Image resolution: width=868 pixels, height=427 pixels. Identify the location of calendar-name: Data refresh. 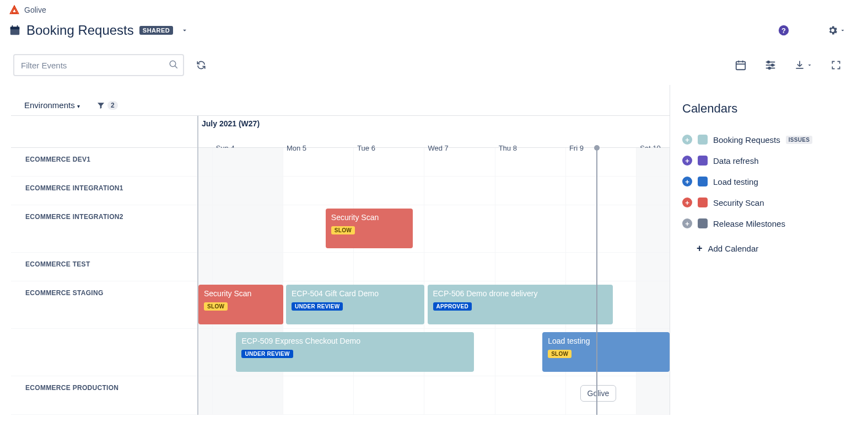
(736, 161).